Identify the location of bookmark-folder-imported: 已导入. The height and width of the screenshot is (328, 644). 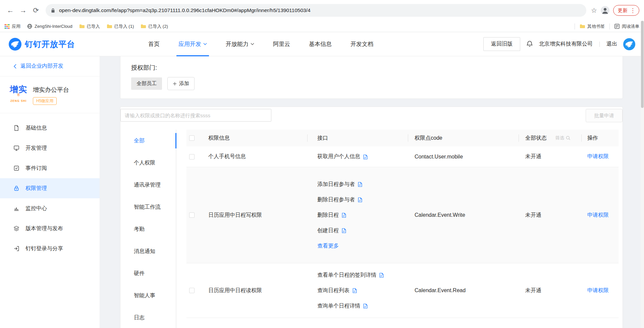
(90, 26).